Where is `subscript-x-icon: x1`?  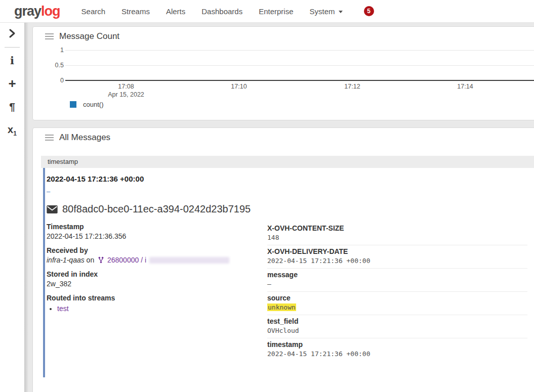 subscript-x-icon: x1 is located at coordinates (12, 129).